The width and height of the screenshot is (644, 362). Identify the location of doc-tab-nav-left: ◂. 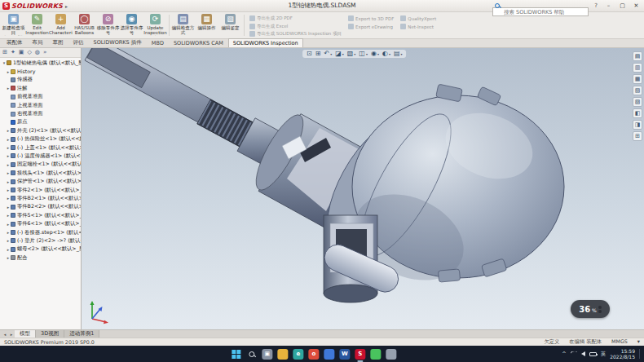
(5, 334).